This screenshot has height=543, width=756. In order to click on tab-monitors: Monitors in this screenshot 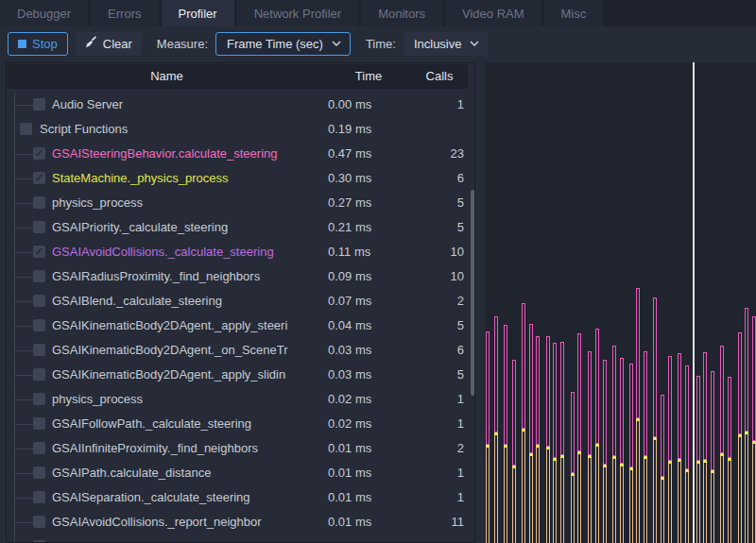, I will do `click(402, 13)`.